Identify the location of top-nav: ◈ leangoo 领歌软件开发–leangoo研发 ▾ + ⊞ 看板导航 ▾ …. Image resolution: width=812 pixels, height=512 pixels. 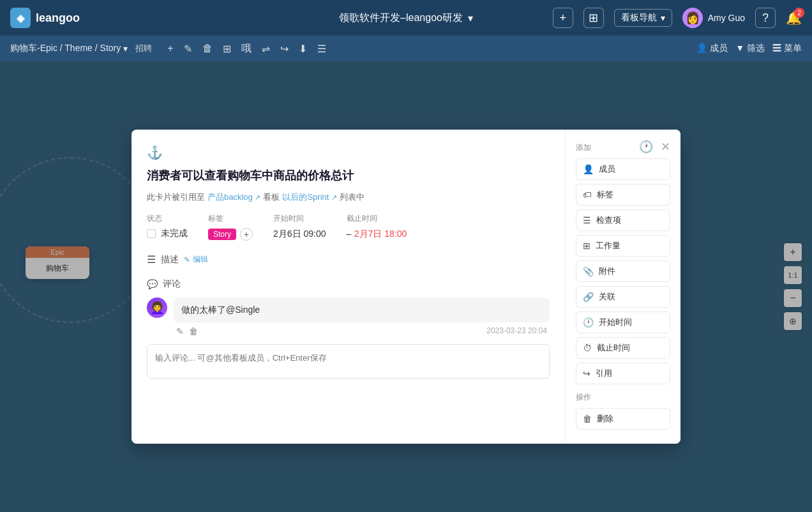
(406, 18).